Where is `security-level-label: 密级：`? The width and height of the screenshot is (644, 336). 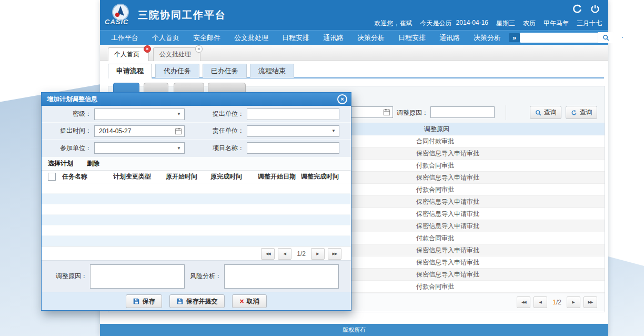 security-level-label: 密级： is located at coordinates (68, 114).